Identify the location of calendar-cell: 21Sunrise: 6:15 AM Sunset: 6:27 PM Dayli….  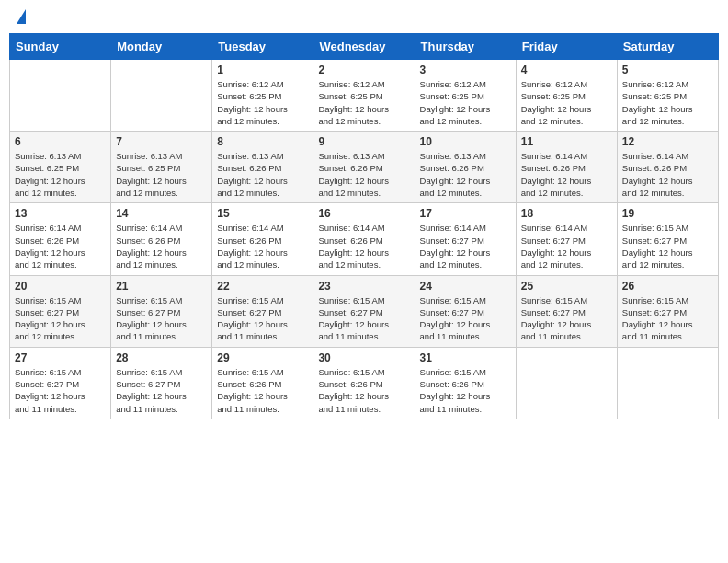
(162, 311).